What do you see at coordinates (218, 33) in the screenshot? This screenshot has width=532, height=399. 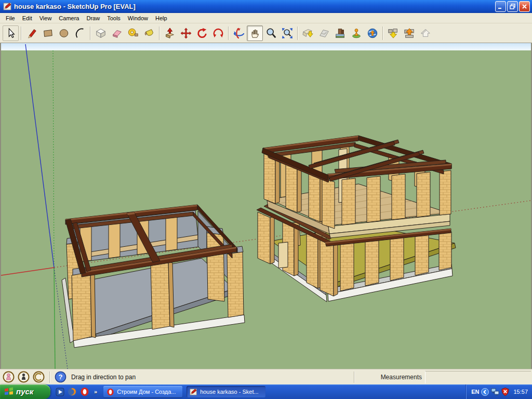 I see `offset-icon` at bounding box center [218, 33].